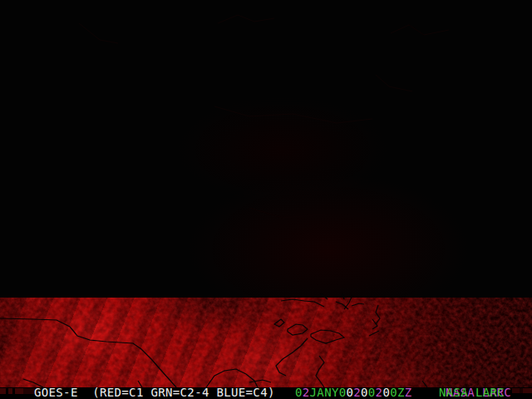 The width and height of the screenshot is (532, 399). I want to click on image-remnant-pixels-left, so click(17, 391).